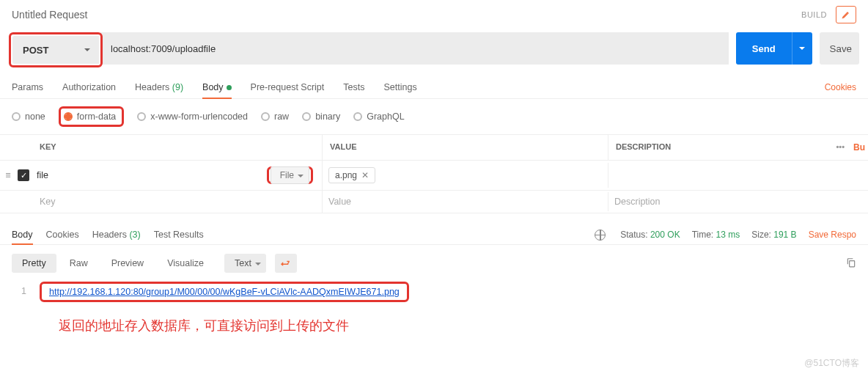 The image size is (868, 374). I want to click on table-row-new: Key Value Description, so click(434, 202).